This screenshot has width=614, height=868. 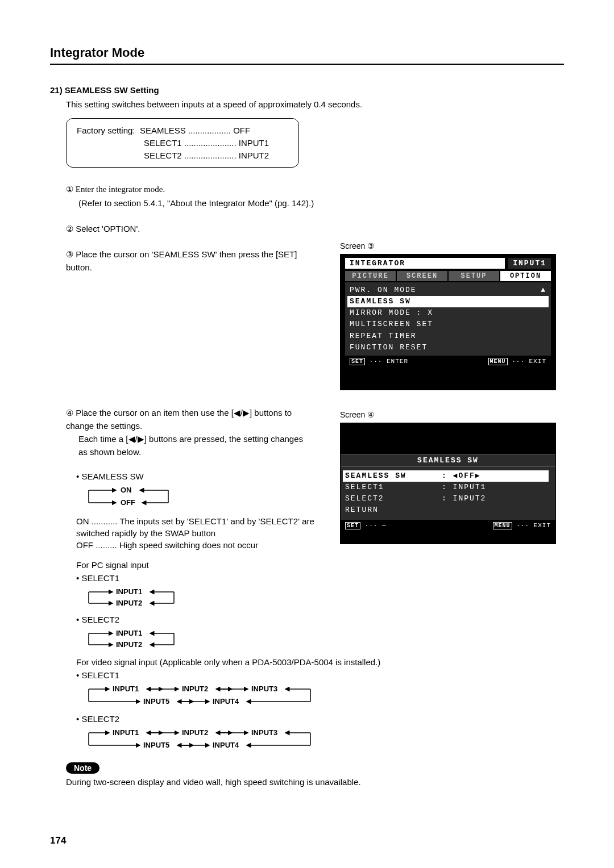 What do you see at coordinates (320, 565) in the screenshot?
I see `pc-signal-label: For PC signal input` at bounding box center [320, 565].